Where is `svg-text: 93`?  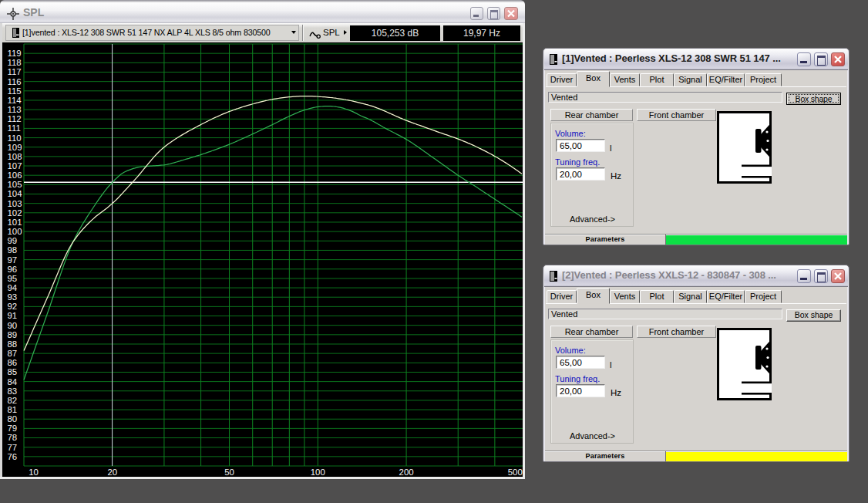 svg-text: 93 is located at coordinates (12, 297).